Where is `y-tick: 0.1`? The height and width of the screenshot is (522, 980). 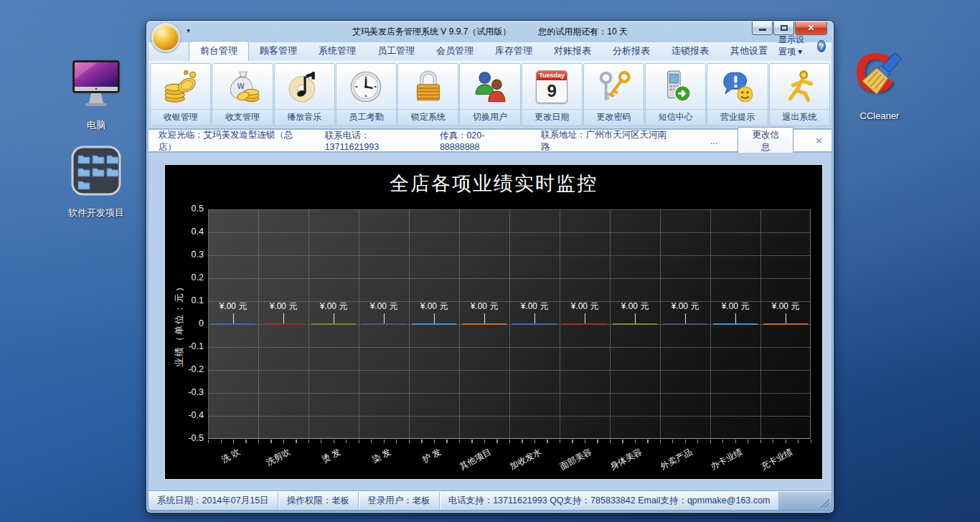
y-tick: 0.1 is located at coordinates (187, 300).